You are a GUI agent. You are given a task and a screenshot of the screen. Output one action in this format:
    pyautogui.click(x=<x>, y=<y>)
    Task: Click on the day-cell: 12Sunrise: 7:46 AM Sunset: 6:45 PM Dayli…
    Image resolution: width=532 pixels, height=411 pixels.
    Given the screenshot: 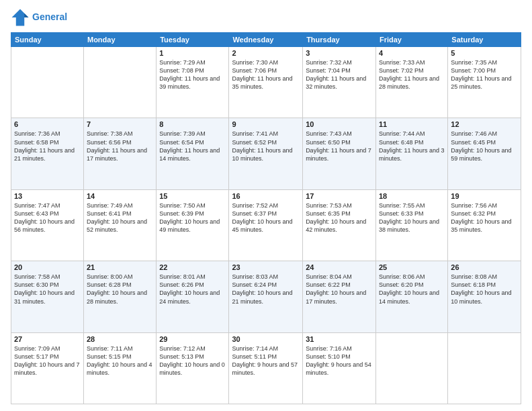 What is the action you would take?
    pyautogui.click(x=485, y=154)
    